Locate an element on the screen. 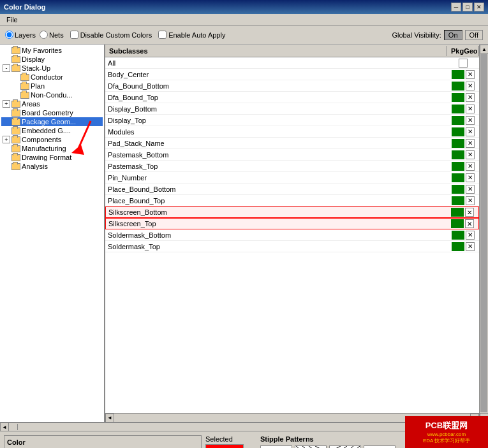 This screenshot has height=448, width=488. tree-item: Embedded G.... is located at coordinates (52, 131).